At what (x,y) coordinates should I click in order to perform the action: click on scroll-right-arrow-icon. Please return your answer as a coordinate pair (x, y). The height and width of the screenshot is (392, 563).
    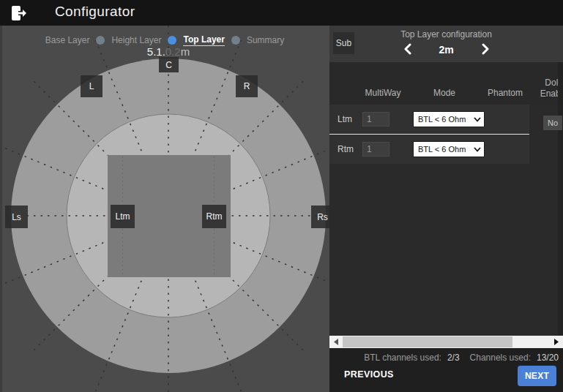
    Looking at the image, I should click on (556, 342).